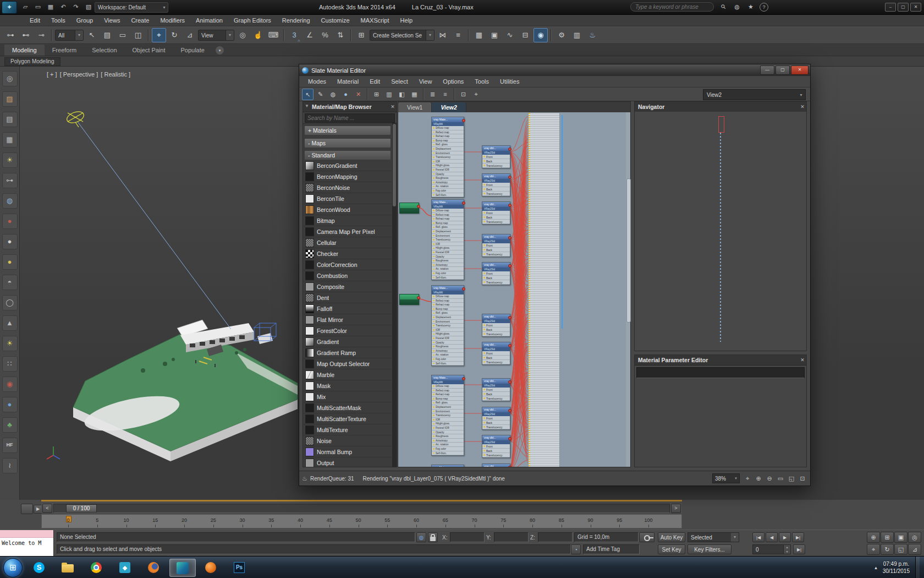 The height and width of the screenshot is (578, 924). What do you see at coordinates (96, 567) in the screenshot?
I see `taskbar-chrome-icon` at bounding box center [96, 567].